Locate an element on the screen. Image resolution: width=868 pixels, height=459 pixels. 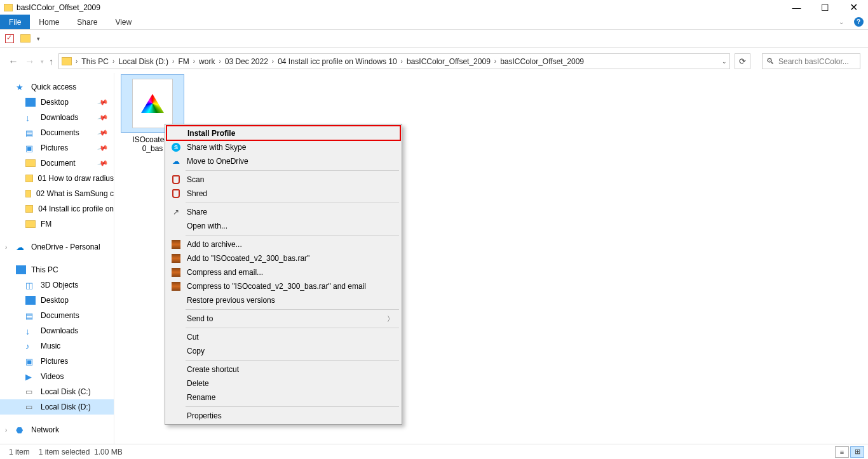
sidebar-item-drive-c: ▭ Local Disk (C:) is located at coordinates (57, 392).